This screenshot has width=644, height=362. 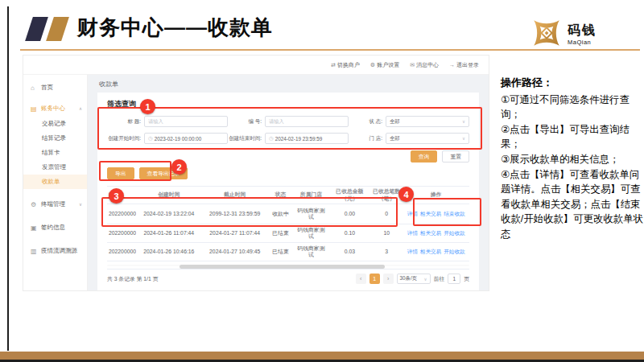 What do you see at coordinates (288, 214) in the screenshot?
I see `table-row: 202200000 2024-02-19 13:22:04 2099-12-31…` at bounding box center [288, 214].